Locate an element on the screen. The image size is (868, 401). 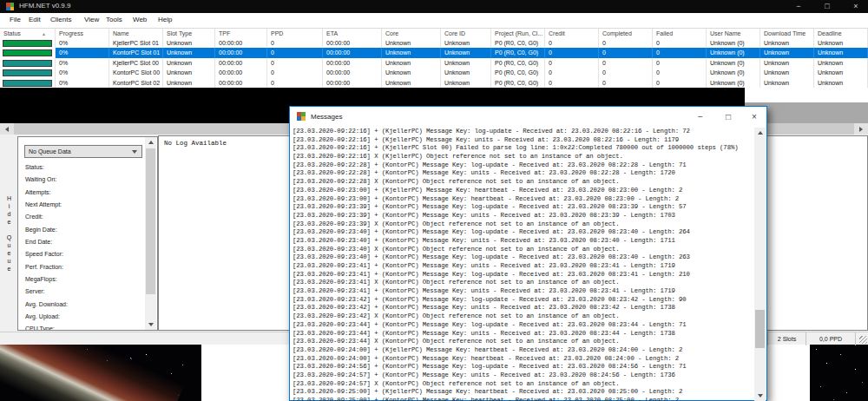
column-header-download-time: Download Time is located at coordinates (787, 33).